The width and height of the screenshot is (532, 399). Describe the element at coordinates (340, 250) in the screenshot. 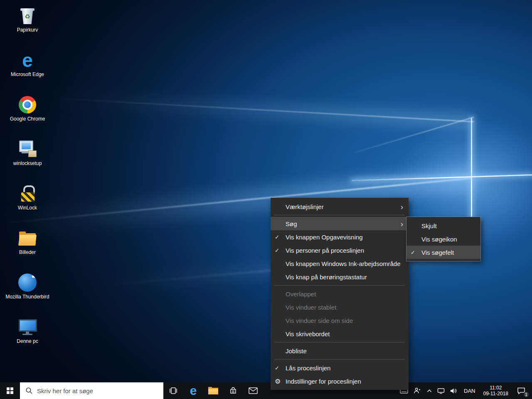

I see `menu-item-vis-personer: ✓ Vis personer på proceslinjen` at that location.